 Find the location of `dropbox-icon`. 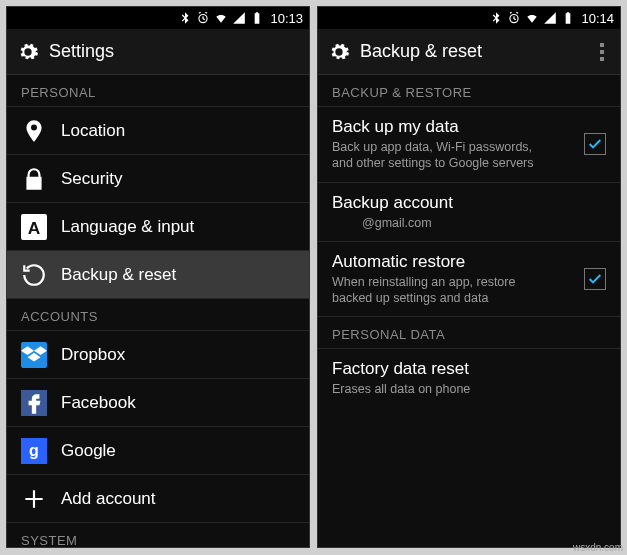

dropbox-icon is located at coordinates (34, 355).